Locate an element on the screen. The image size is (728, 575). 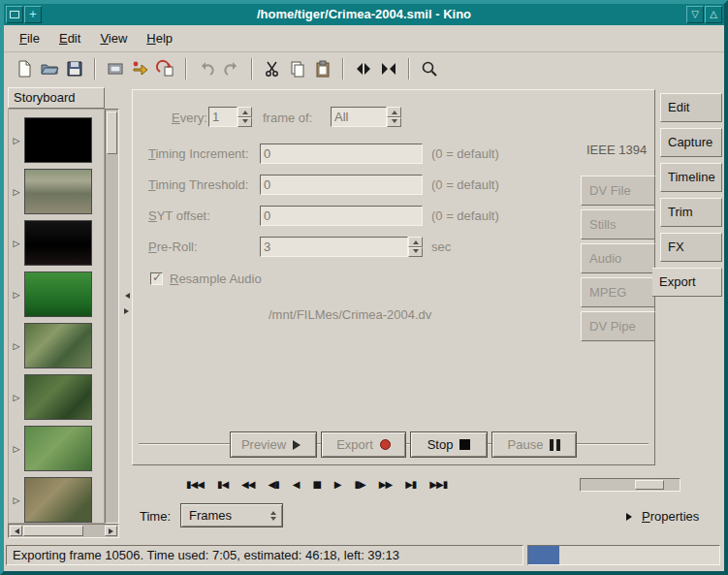
pane-divider is located at coordinates (126, 312).